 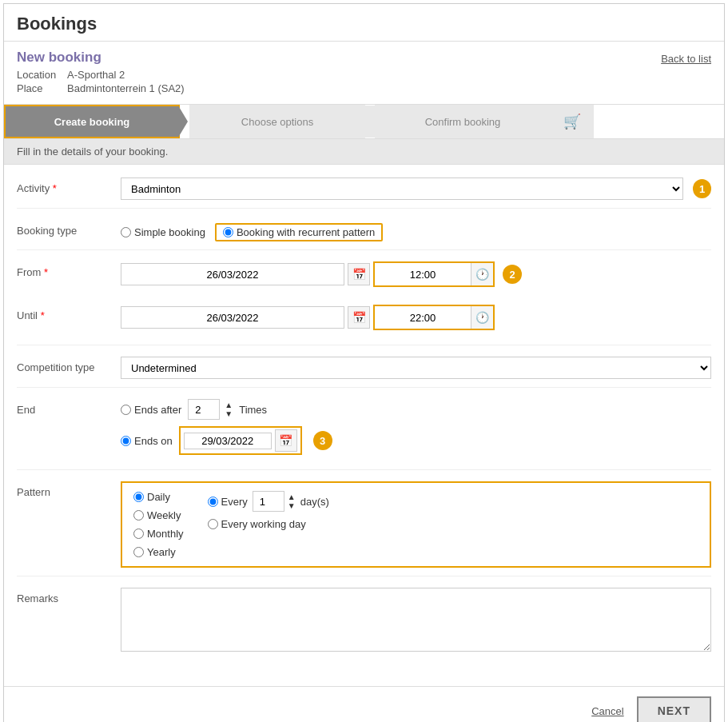 What do you see at coordinates (69, 270) in the screenshot?
I see `from-label: From *` at bounding box center [69, 270].